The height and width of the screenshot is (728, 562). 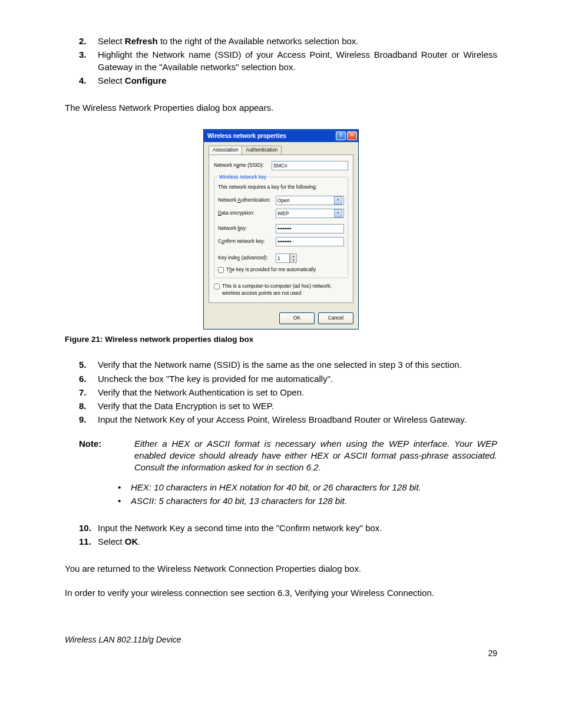 I want to click on step-marker: 7., so click(x=81, y=393).